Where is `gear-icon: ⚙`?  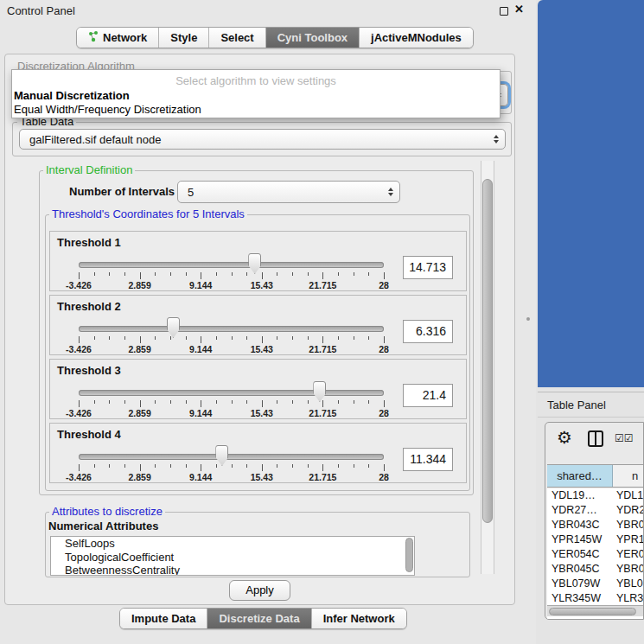 gear-icon: ⚙ is located at coordinates (564, 437).